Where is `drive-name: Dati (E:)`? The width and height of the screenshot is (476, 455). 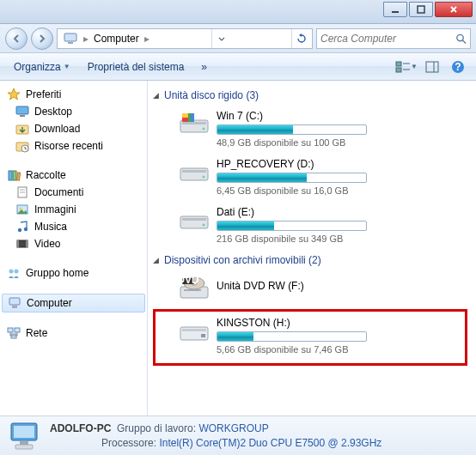
drive-name: Dati (E:) is located at coordinates (340, 212).